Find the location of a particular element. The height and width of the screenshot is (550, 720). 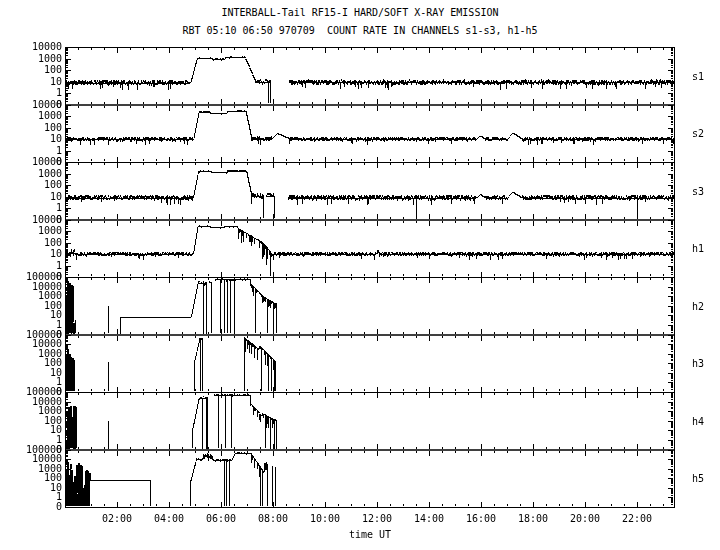

channel-label: h2 is located at coordinates (698, 307).